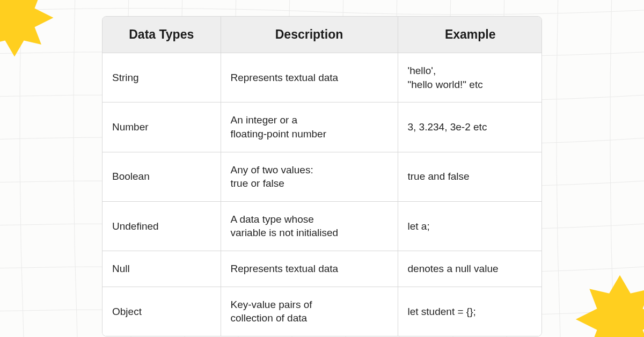  I want to click on cell-type: Boolean, so click(162, 177).